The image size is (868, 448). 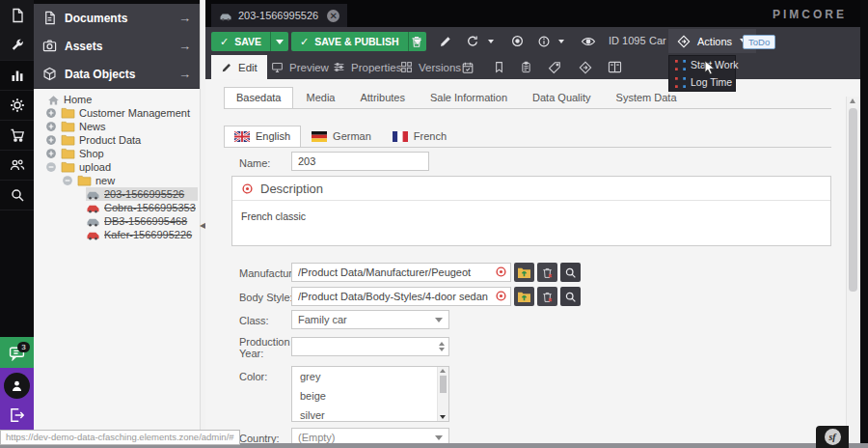 What do you see at coordinates (370, 320) in the screenshot?
I see `class-select: Family car` at bounding box center [370, 320].